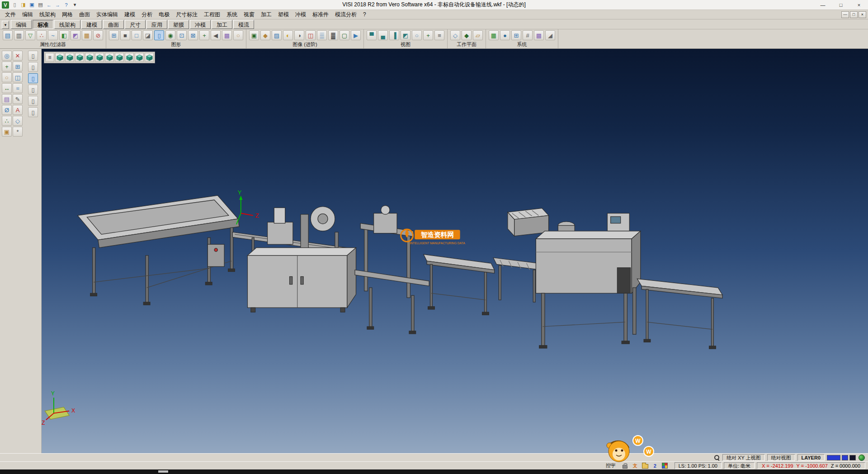 The width and height of the screenshot is (868, 474). I want to click on menu-file: 文件, so click(10, 14).